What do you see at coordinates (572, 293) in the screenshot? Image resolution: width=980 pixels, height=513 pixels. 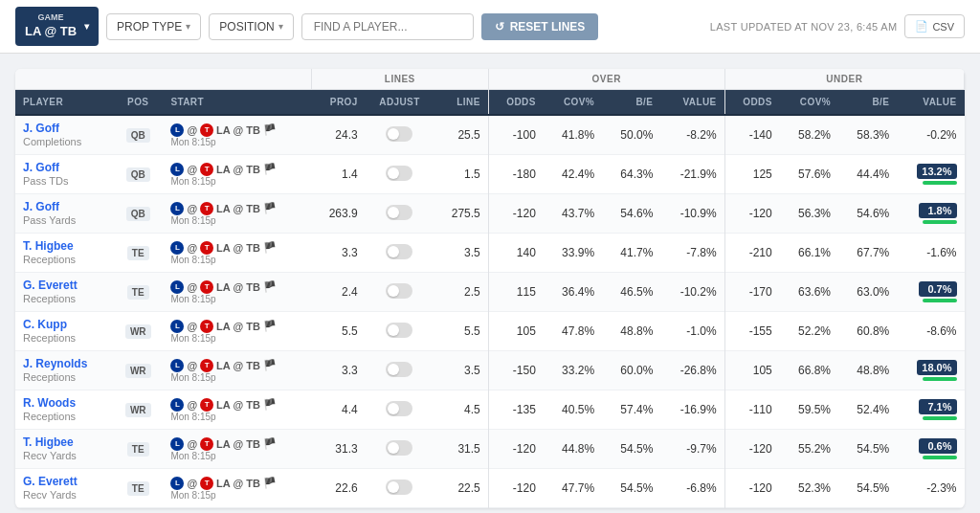 I see `over-cov-cell: 36.4%` at bounding box center [572, 293].